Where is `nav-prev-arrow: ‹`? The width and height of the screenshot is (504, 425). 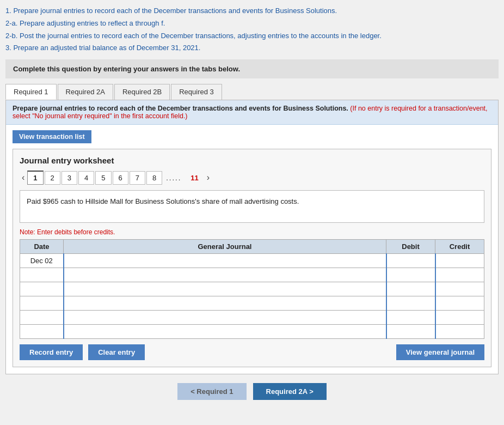 nav-prev-arrow: ‹ is located at coordinates (23, 178).